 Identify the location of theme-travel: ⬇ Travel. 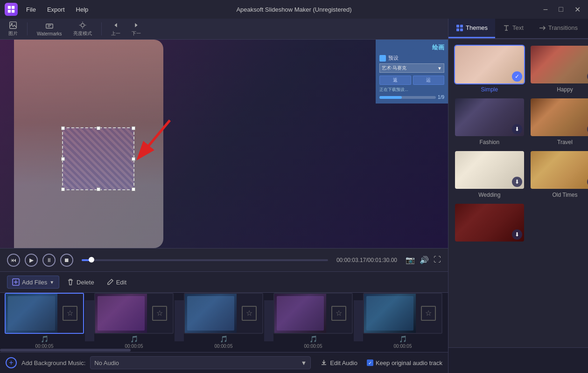
(559, 121).